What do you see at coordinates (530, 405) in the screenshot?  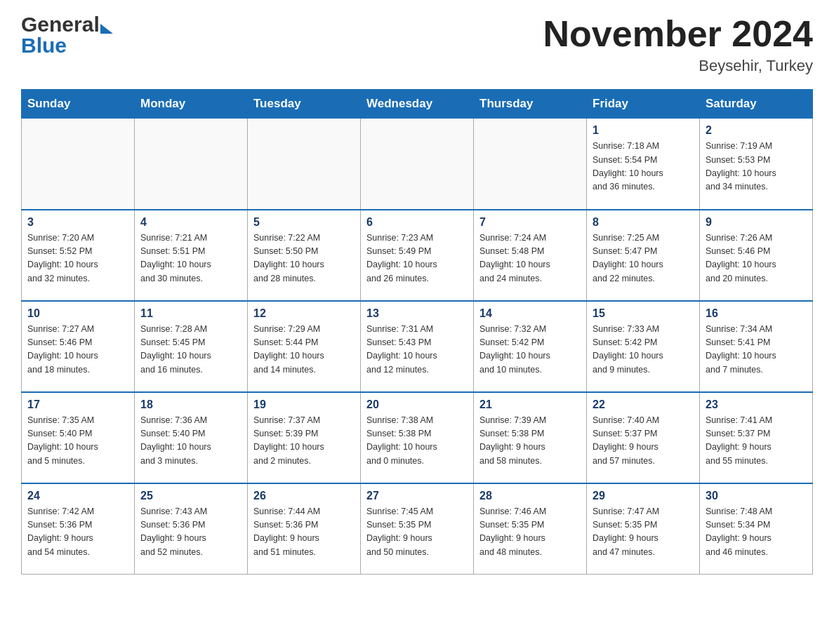 I see `day-number: 21` at bounding box center [530, 405].